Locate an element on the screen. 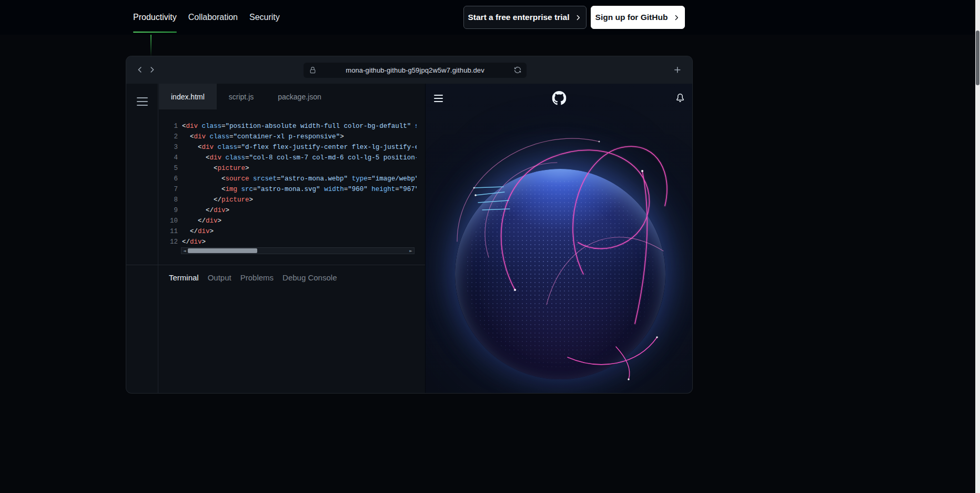  code-line: 7 <img src="astro-mona.svg" width="960" … is located at coordinates (287, 189).